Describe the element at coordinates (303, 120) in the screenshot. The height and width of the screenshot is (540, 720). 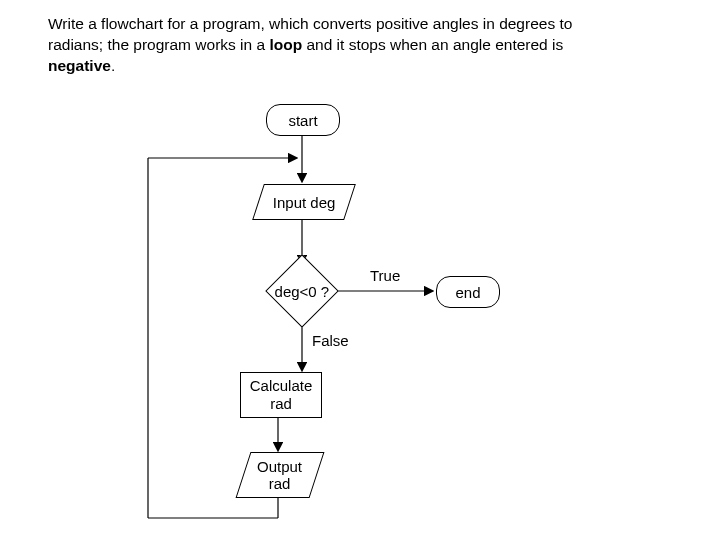
I see `node-start: start` at that location.